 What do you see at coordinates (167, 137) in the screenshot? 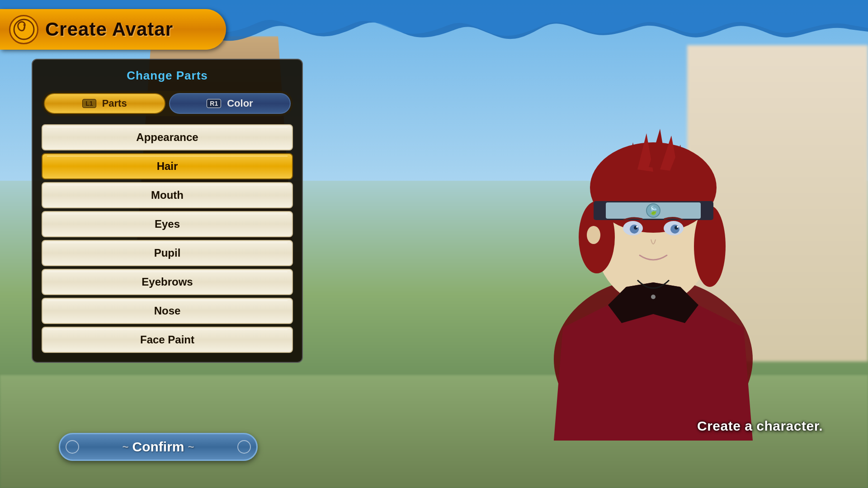
I see `menu-item-appearance: Appearance` at bounding box center [167, 137].